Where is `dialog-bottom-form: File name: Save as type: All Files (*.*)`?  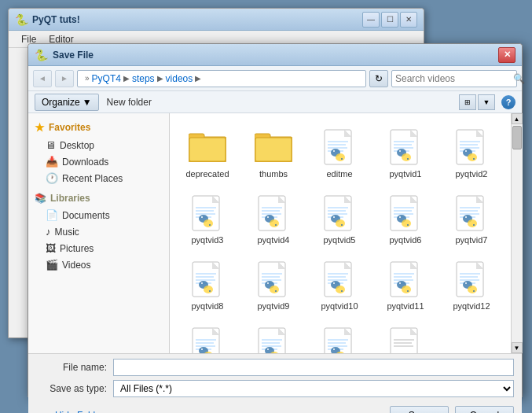
dialog-bottom-form: File name: Save as type: All Files (*.*) is located at coordinates (275, 379).